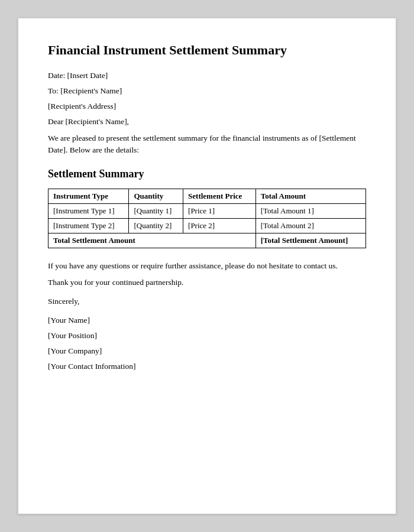 The image size is (414, 532). Describe the element at coordinates (207, 51) in the screenshot. I see `document-title: Financial Instrument Settlement Summary` at that location.